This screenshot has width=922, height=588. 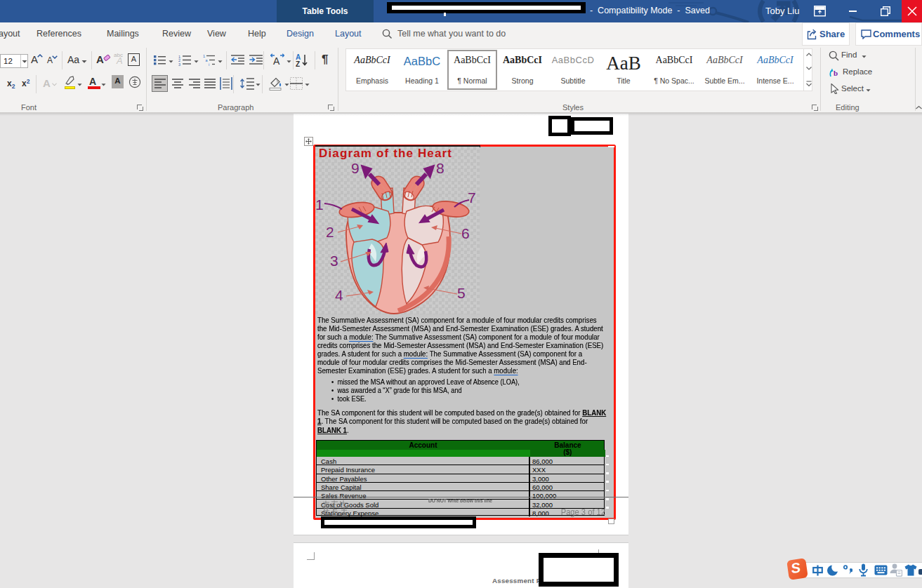 What do you see at coordinates (355, 168) in the screenshot?
I see `svg-text: 9` at bounding box center [355, 168].